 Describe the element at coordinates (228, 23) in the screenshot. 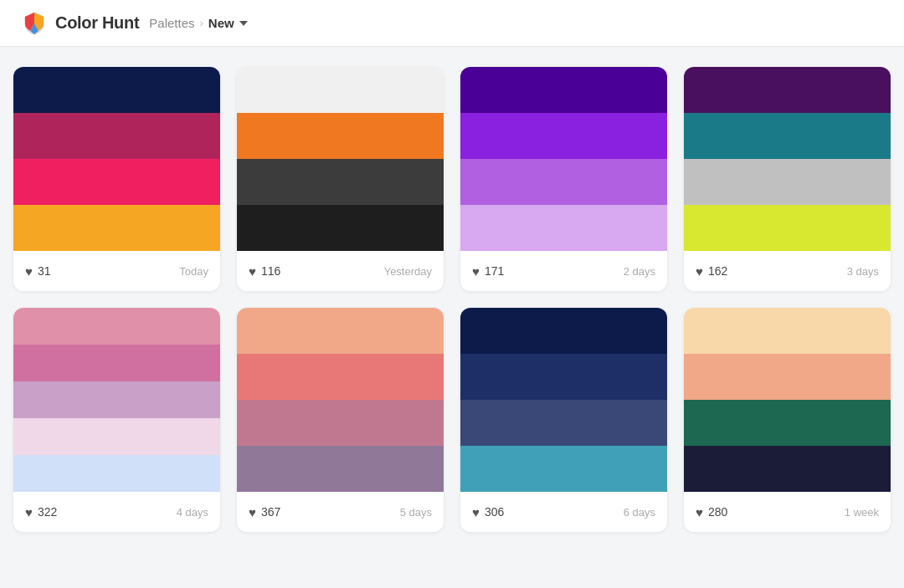

I see `breadcrumb-current-filter: New` at that location.